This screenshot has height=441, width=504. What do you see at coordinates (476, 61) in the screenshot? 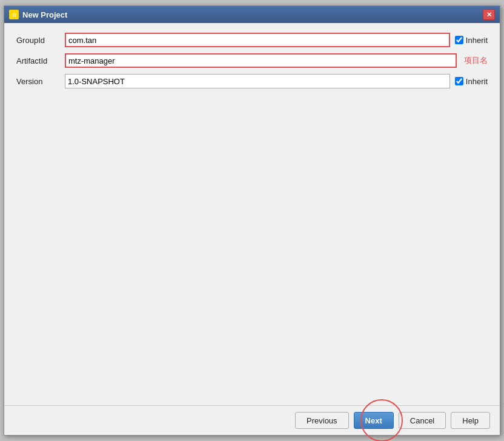
I see `artifactid-annotation: 项目名` at bounding box center [476, 61].